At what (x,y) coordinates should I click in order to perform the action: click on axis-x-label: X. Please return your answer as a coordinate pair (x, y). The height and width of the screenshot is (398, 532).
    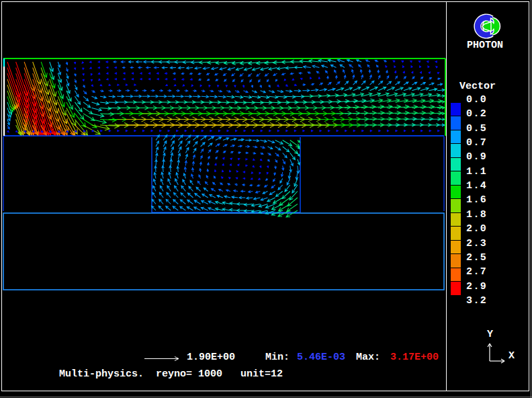
    Looking at the image, I should click on (512, 356).